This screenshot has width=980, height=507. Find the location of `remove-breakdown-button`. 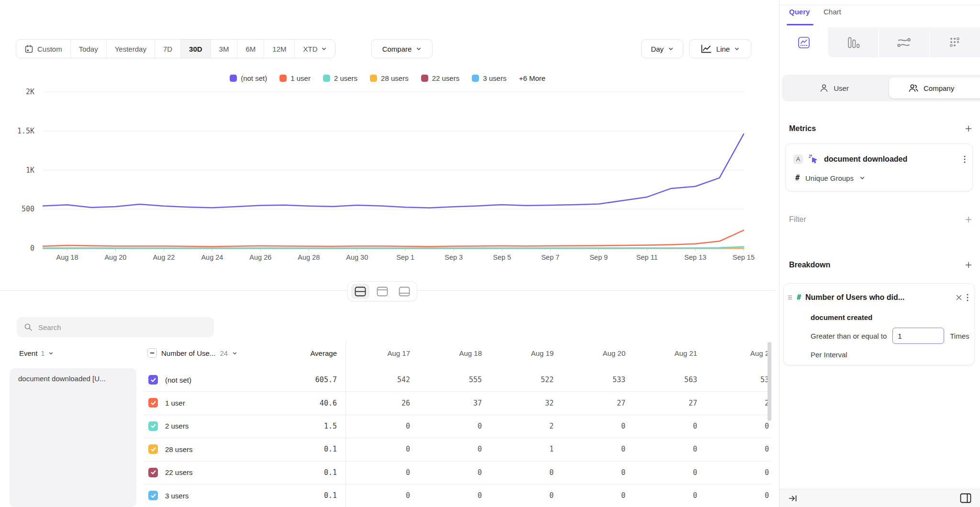

remove-breakdown-button is located at coordinates (959, 298).